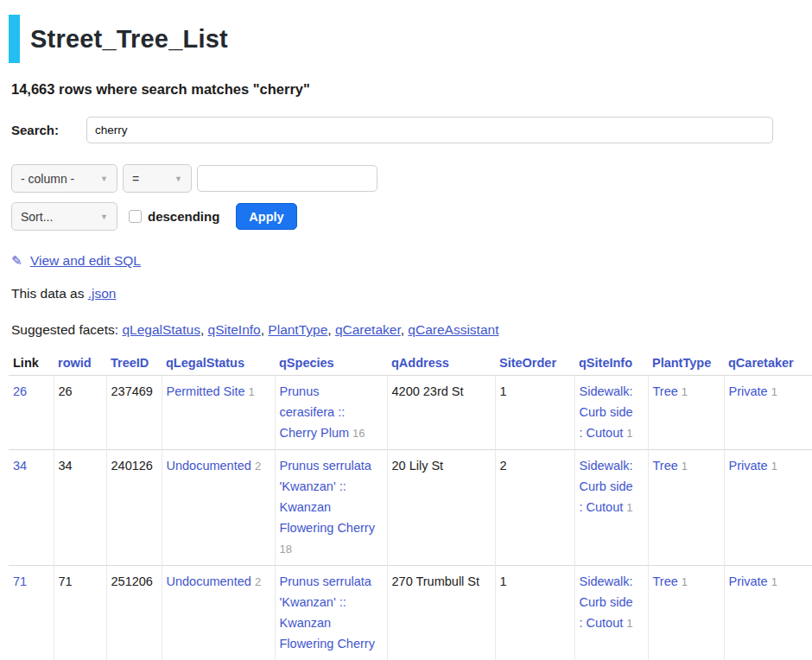 The height and width of the screenshot is (660, 812). I want to click on column-header-qcaretaker: qCaretaker, so click(768, 365).